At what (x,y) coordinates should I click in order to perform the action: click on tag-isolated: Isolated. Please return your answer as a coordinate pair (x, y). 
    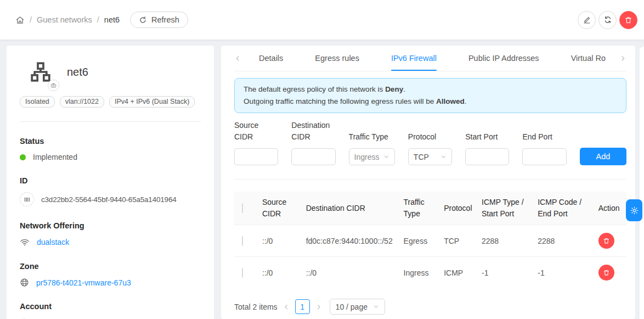
    Looking at the image, I should click on (37, 102).